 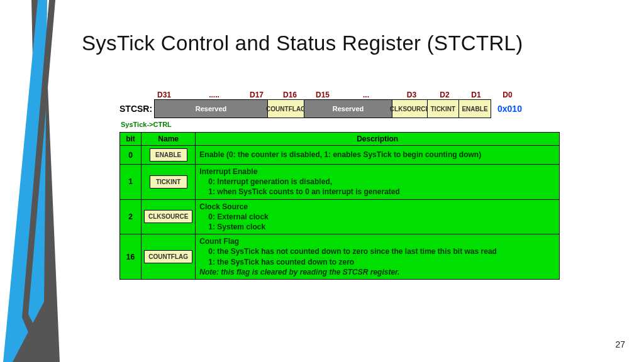 What do you see at coordinates (509, 109) in the screenshot?
I see `register-address: 0x010` at bounding box center [509, 109].